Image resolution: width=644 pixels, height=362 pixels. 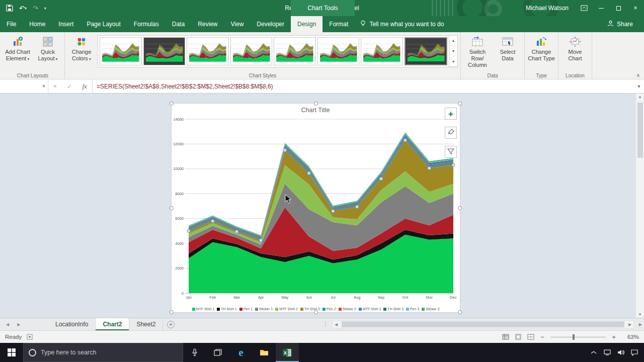 What do you see at coordinates (30, 337) in the screenshot?
I see `record-macro-icon` at bounding box center [30, 337].